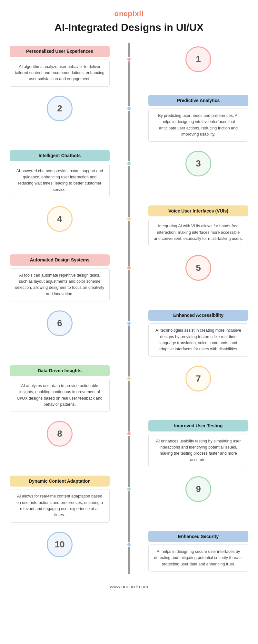  I want to click on number-circle: 6, so click(60, 323).